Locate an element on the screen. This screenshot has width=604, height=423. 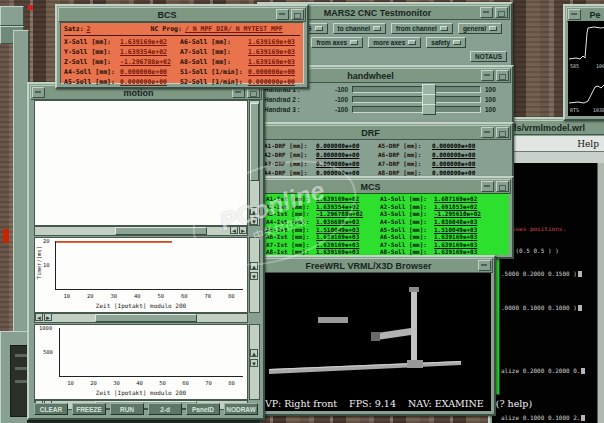
mcs-title: MCS is located at coordinates (370, 187).